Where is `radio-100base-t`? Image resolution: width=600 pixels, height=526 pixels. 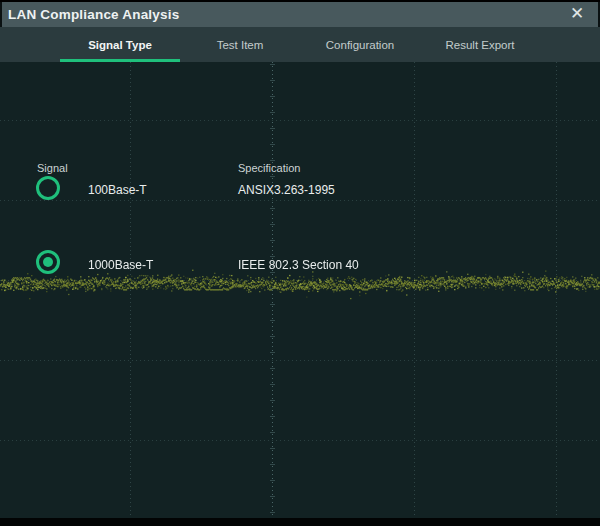 radio-100base-t is located at coordinates (48, 188).